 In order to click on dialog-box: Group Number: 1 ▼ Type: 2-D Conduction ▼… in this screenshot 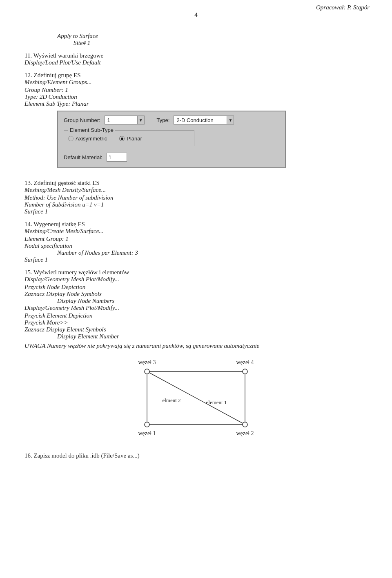, I will do `click(172, 140)`.